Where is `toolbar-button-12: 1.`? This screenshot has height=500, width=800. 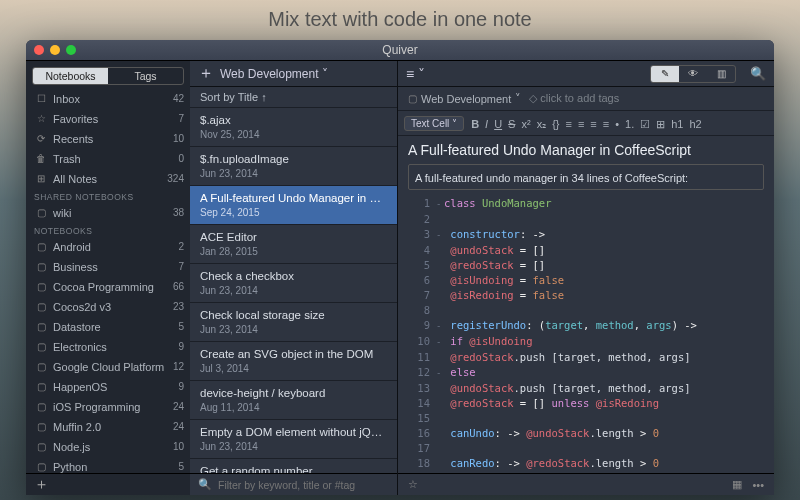 toolbar-button-12: 1. is located at coordinates (630, 124).